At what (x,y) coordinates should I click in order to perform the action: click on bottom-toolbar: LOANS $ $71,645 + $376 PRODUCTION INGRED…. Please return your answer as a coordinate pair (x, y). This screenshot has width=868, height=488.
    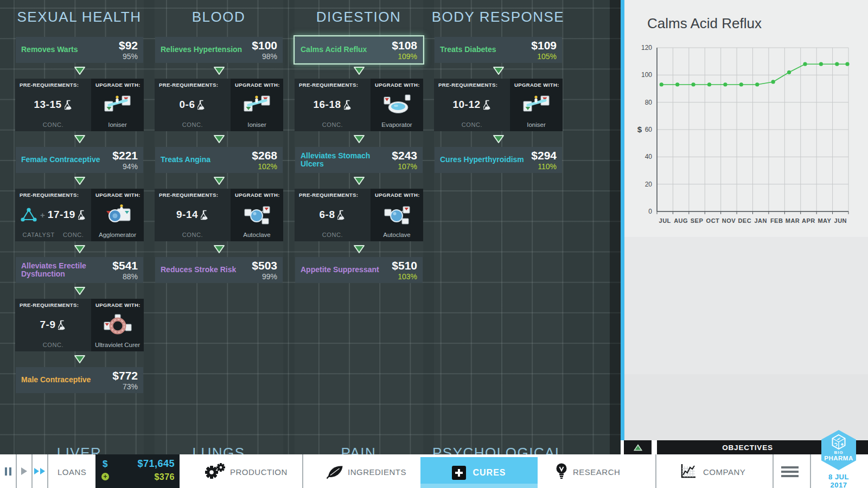
    Looking at the image, I should click on (434, 471).